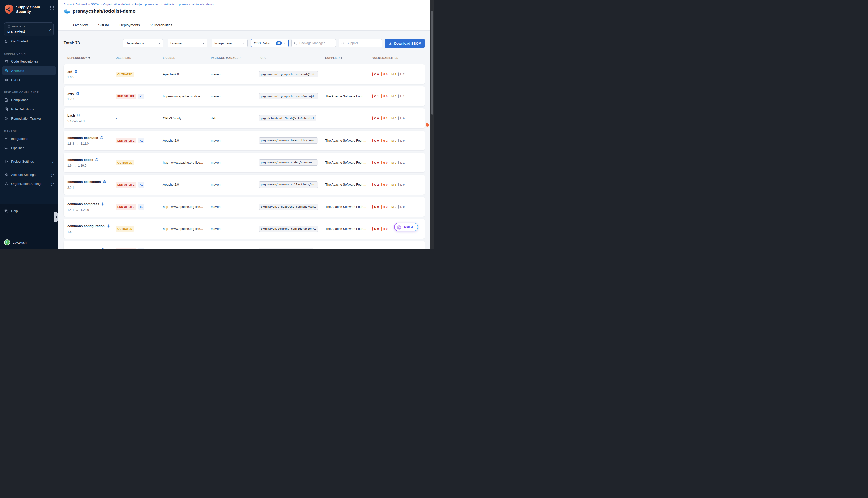  I want to click on sidebar-item-organization-settings: Organization Settingsi, so click(29, 184).